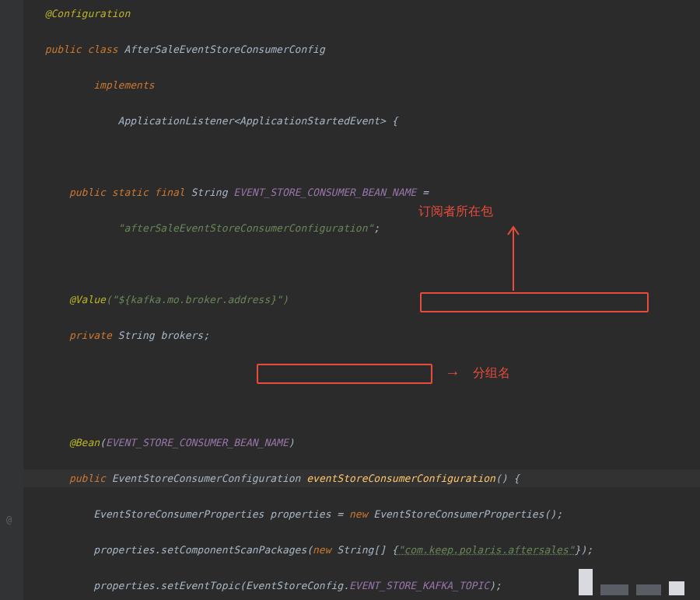 This screenshot has height=600, width=700. Describe the element at coordinates (492, 373) in the screenshot. I see `callout-group-label: 分组名` at that location.